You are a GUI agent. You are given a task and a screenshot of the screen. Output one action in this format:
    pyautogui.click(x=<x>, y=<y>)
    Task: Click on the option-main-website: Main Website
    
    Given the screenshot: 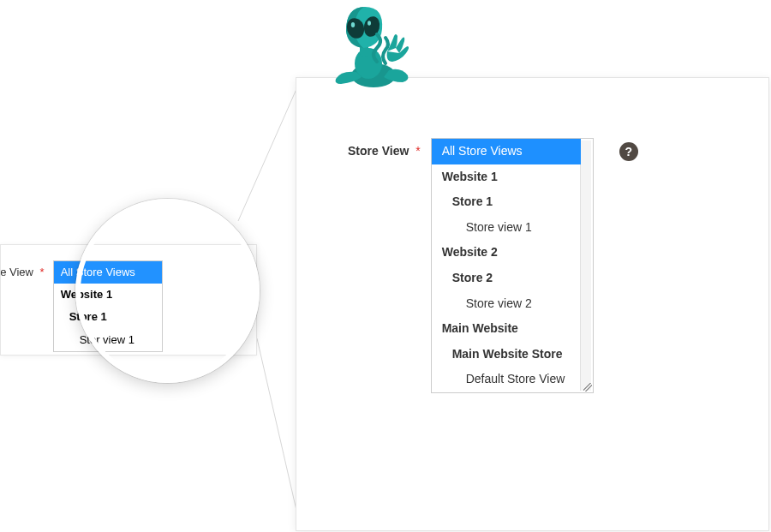 What is the action you would take?
    pyautogui.click(x=506, y=329)
    